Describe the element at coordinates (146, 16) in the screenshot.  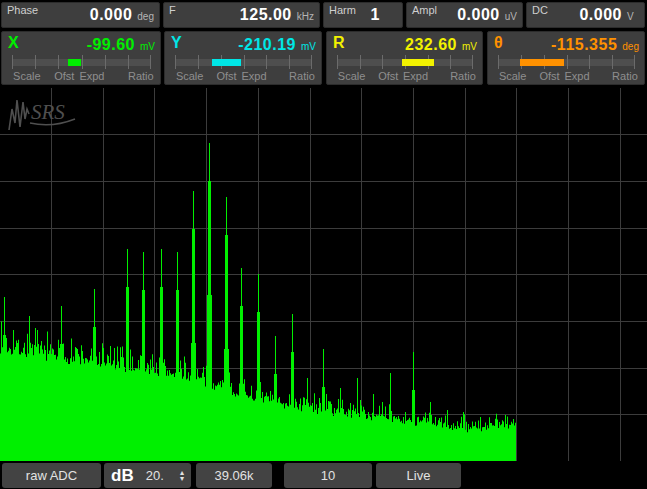
I see `phase-unit: deg` at that location.